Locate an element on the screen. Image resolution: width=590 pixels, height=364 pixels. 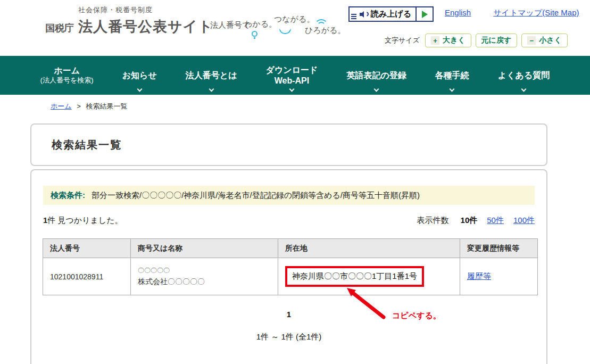
plus-icon: + is located at coordinates (435, 40).